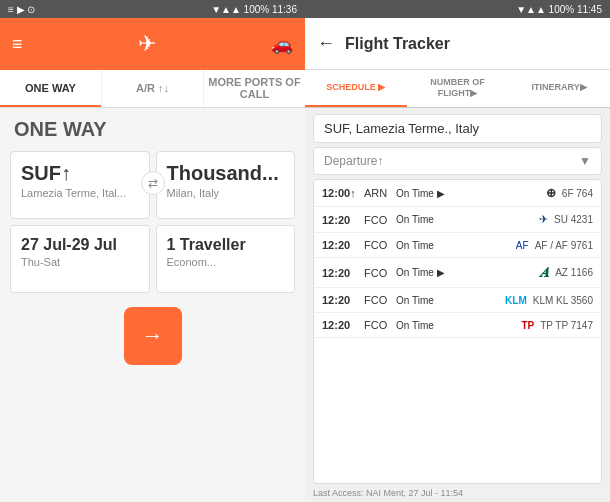 This screenshot has width=610, height=502. Describe the element at coordinates (354, 161) in the screenshot. I see `departure-label: Departure↑` at that location.